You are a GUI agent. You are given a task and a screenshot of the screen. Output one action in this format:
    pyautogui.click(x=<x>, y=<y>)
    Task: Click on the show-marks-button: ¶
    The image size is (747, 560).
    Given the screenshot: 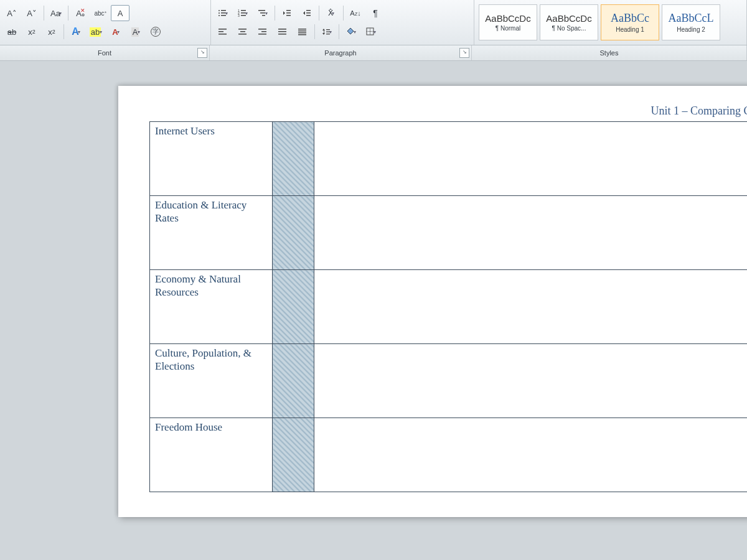 What is the action you would take?
    pyautogui.click(x=375, y=13)
    